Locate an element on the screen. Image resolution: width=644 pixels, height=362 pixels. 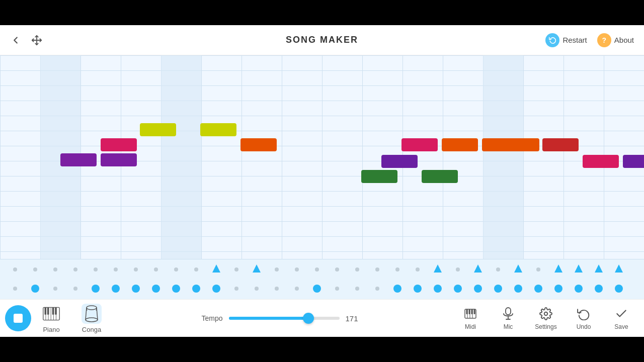
tempo-slider-thumb is located at coordinates (308, 318).